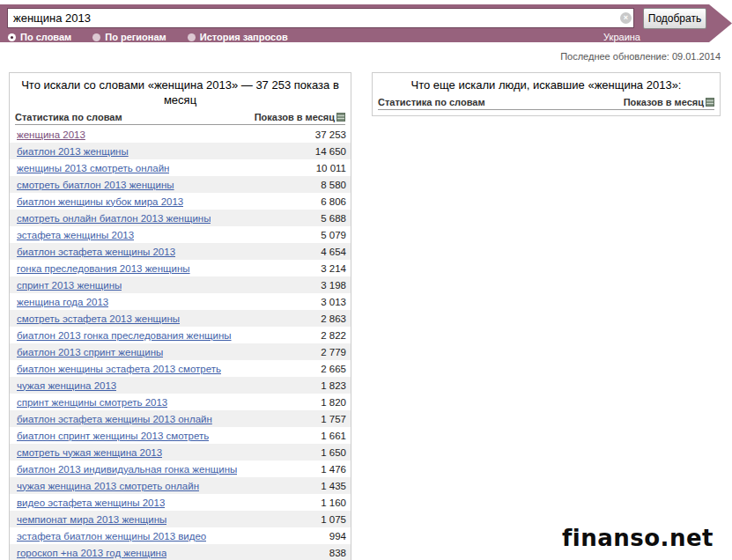  What do you see at coordinates (92, 553) in the screenshot?
I see `keyword-link: гороскоп +на 2013 год женщина` at bounding box center [92, 553].